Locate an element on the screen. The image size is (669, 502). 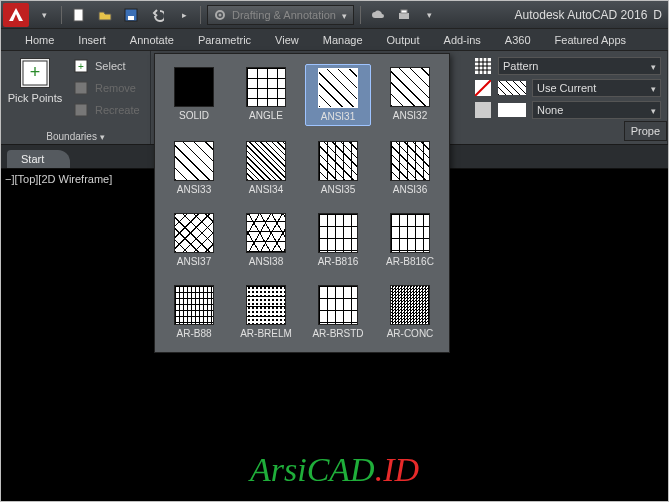
hatch-pattern-label: ANSI37 is located at coordinates (194, 262).